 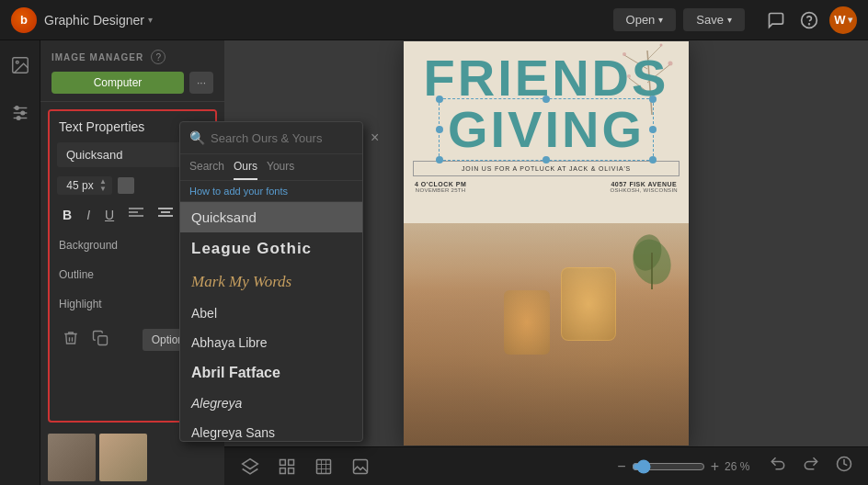 I want to click on align-center-button, so click(x=166, y=215).